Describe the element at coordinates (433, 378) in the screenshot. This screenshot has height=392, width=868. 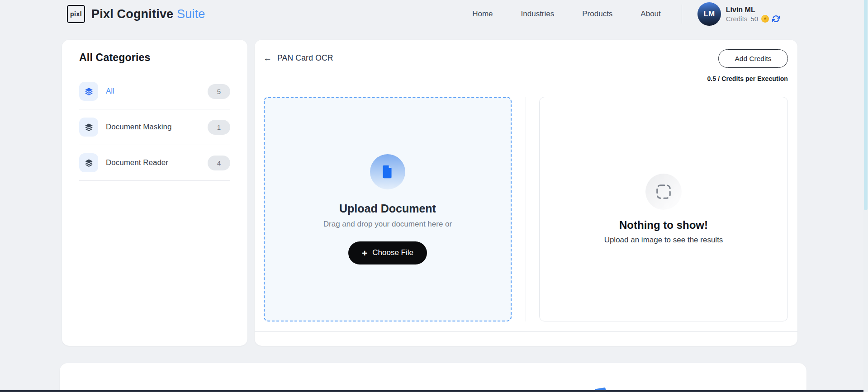
I see `next-section-card` at that location.